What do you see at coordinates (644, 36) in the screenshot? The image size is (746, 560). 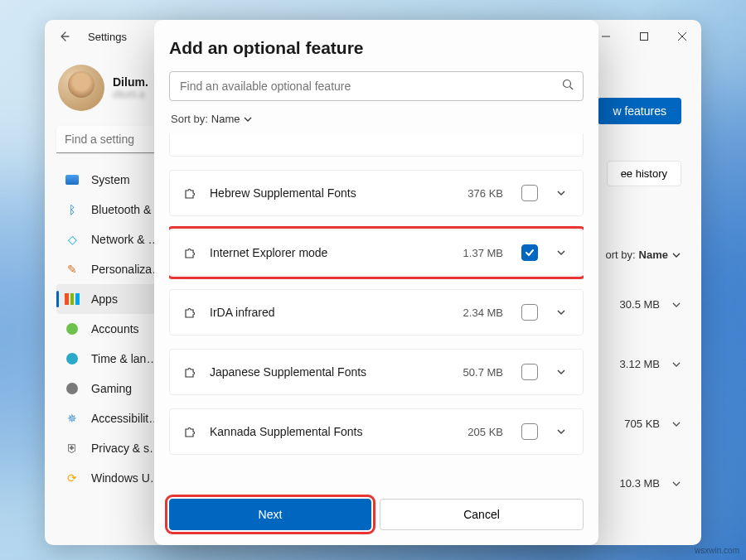 I see `maximize-button` at bounding box center [644, 36].